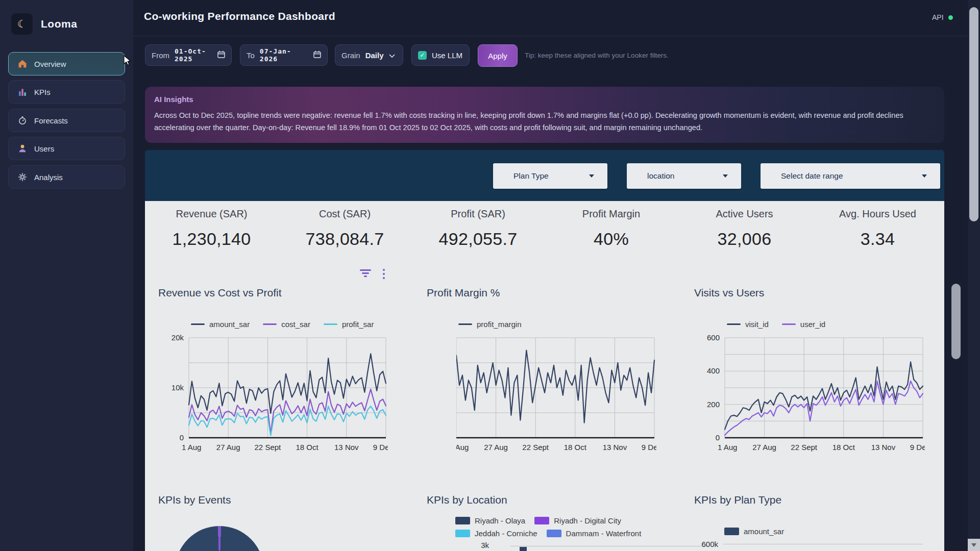 This screenshot has width=980, height=551. I want to click on embed-scrollbar-thumb, so click(956, 321).